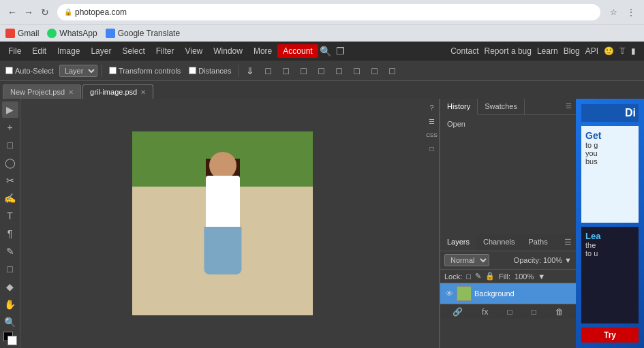  Describe the element at coordinates (297, 51) in the screenshot. I see `menu-account: Account` at that location.